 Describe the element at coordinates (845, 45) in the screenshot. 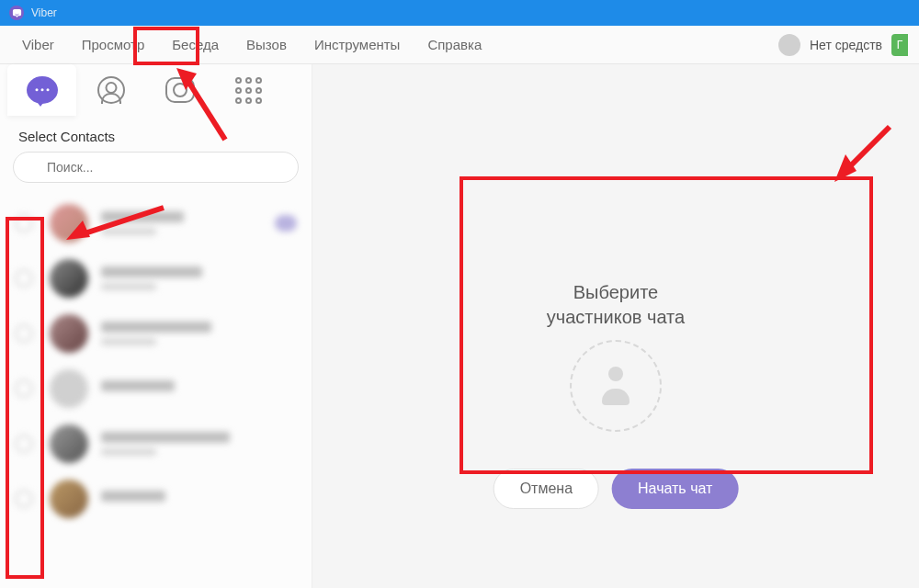

I see `balance-label: Нет средств` at that location.